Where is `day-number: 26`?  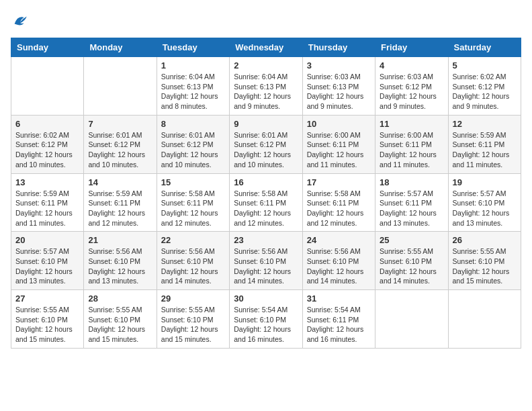
day-number: 26 is located at coordinates (485, 240).